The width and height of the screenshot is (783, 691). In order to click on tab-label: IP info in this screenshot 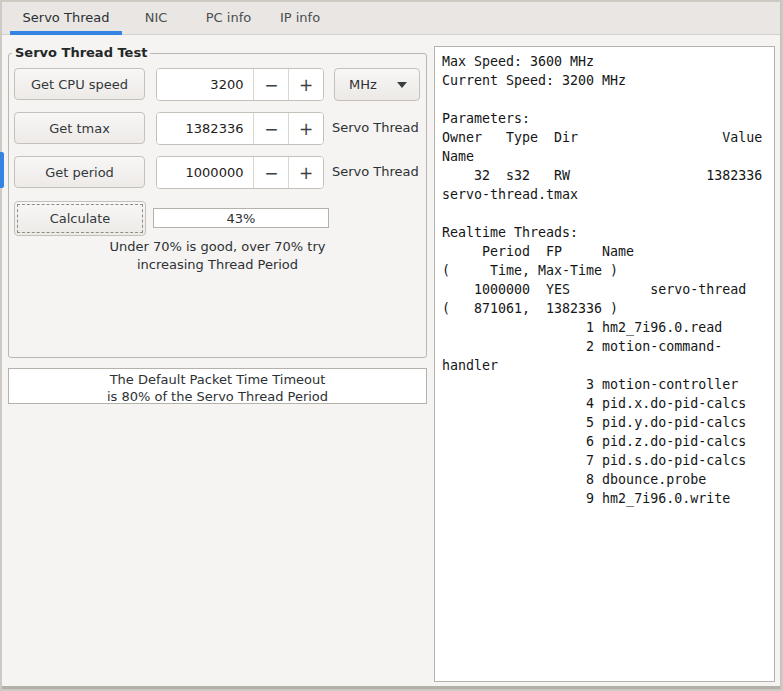, I will do `click(300, 18)`.